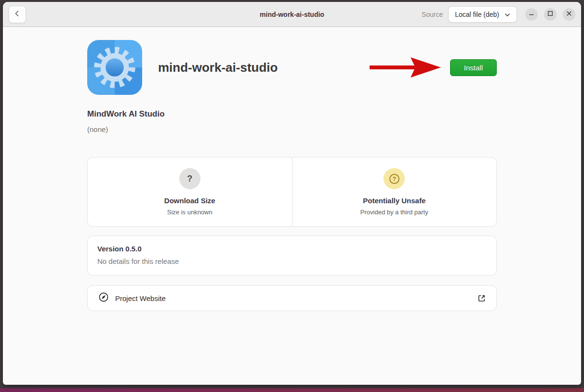  I want to click on close-button, so click(569, 14).